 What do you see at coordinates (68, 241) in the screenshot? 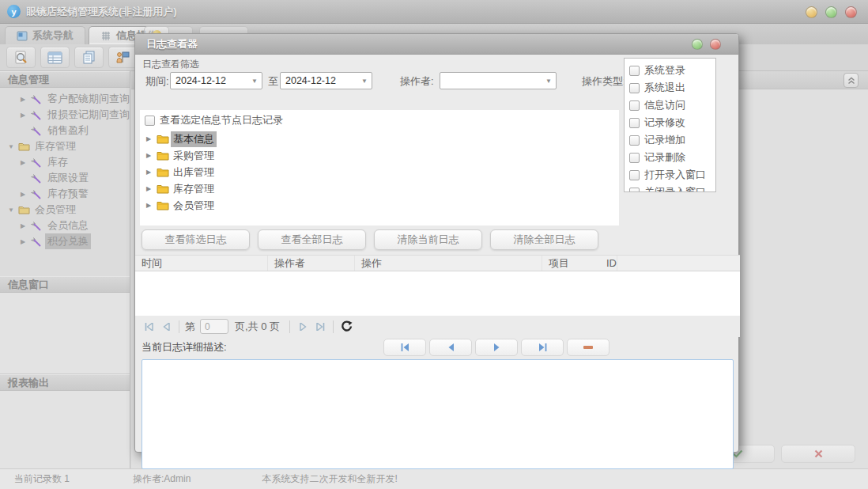
I see `tree-item-label: 积分兑换` at bounding box center [68, 241].